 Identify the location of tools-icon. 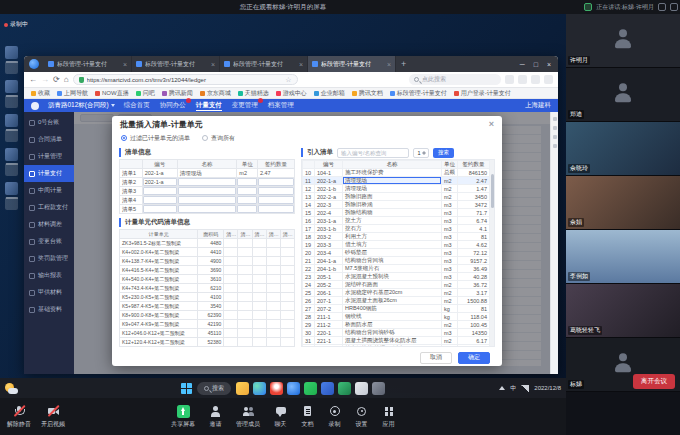
(555, 146).